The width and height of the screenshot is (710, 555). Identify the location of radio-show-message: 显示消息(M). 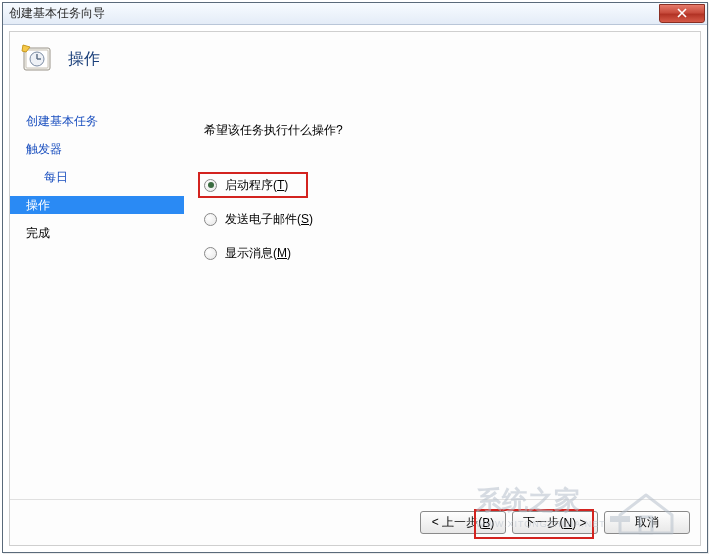
(442, 253).